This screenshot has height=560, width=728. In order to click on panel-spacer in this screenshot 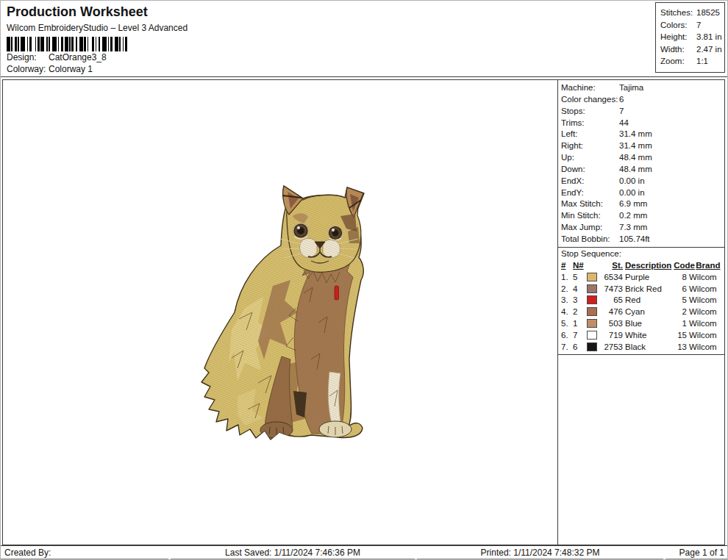, I will do `click(641, 450)`.